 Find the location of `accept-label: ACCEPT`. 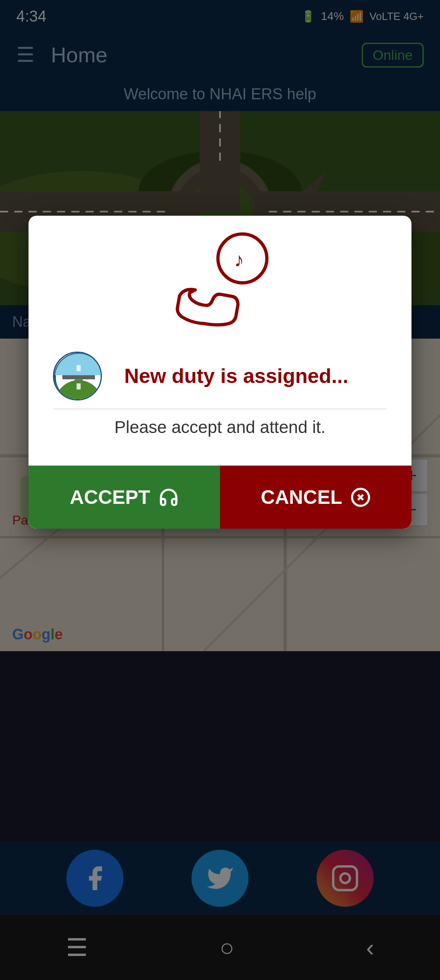

accept-label: ACCEPT is located at coordinates (110, 497).